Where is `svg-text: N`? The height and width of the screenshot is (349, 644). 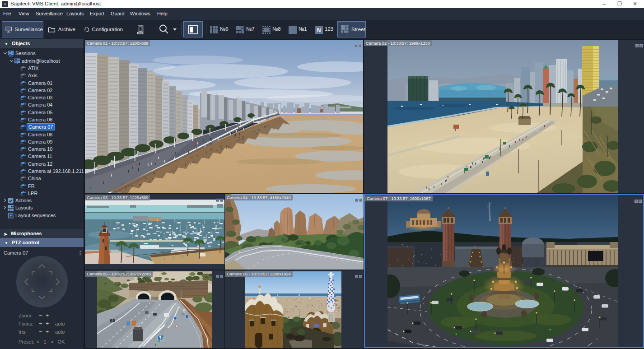
svg-text: N is located at coordinates (319, 30).